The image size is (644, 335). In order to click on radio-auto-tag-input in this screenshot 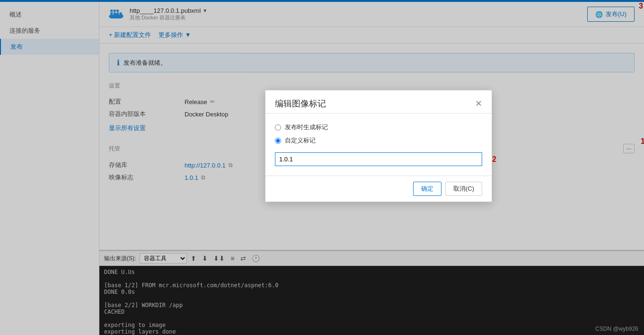, I will do `click(278, 128)`.